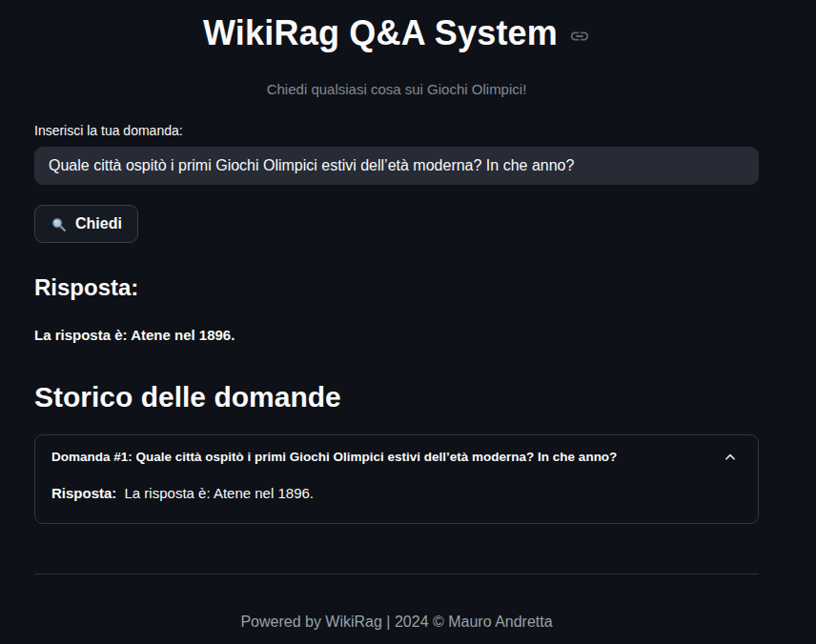  What do you see at coordinates (397, 288) in the screenshot?
I see `answer-heading: Risposta:` at bounding box center [397, 288].